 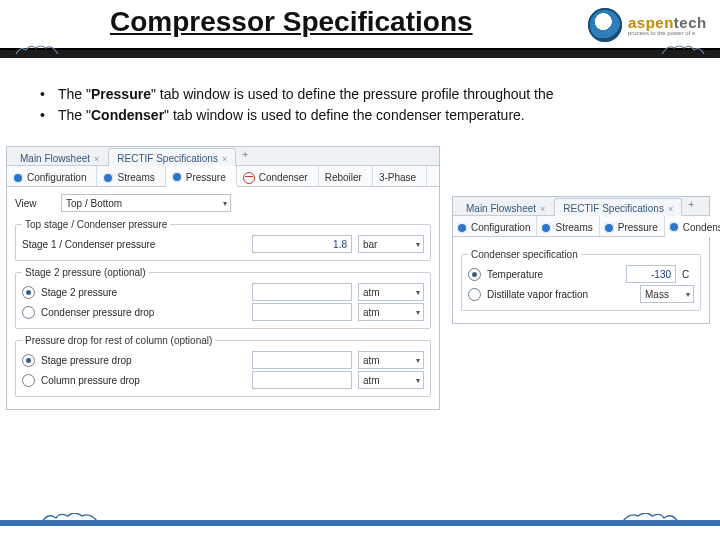 What do you see at coordinates (560, 294) in the screenshot?
I see `vapor-fraction-label: Distillate vapor fraction` at bounding box center [560, 294].